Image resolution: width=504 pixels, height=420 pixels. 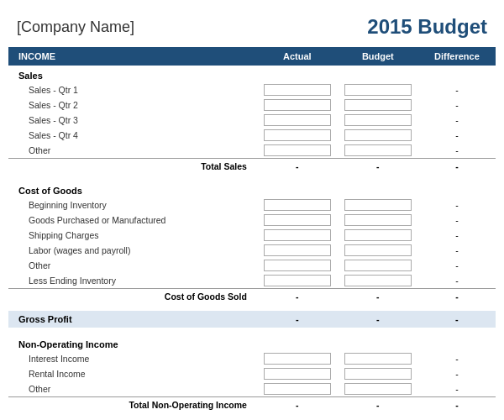 What do you see at coordinates (252, 135) in the screenshot?
I see `table-row: Sales - Qtr 4 -` at bounding box center [252, 135].